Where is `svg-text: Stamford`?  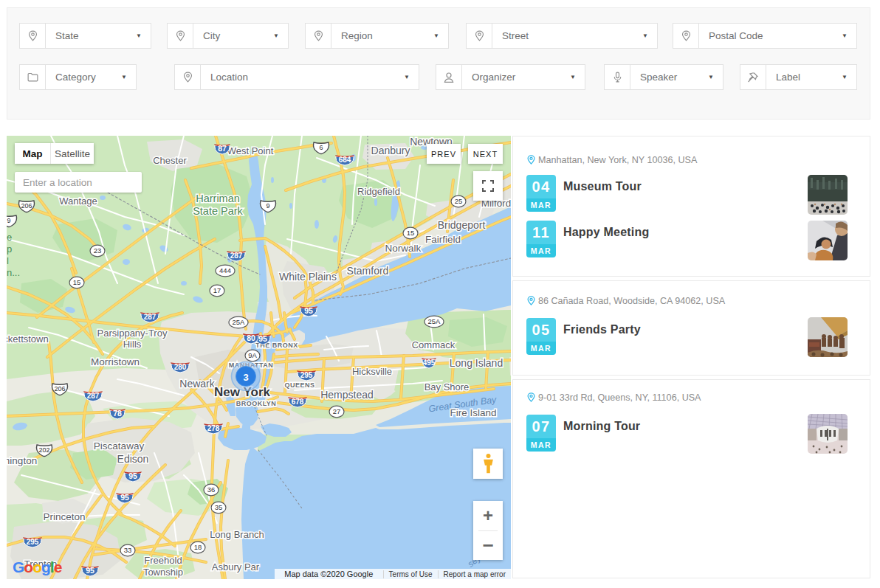 svg-text: Stamford is located at coordinates (368, 271).